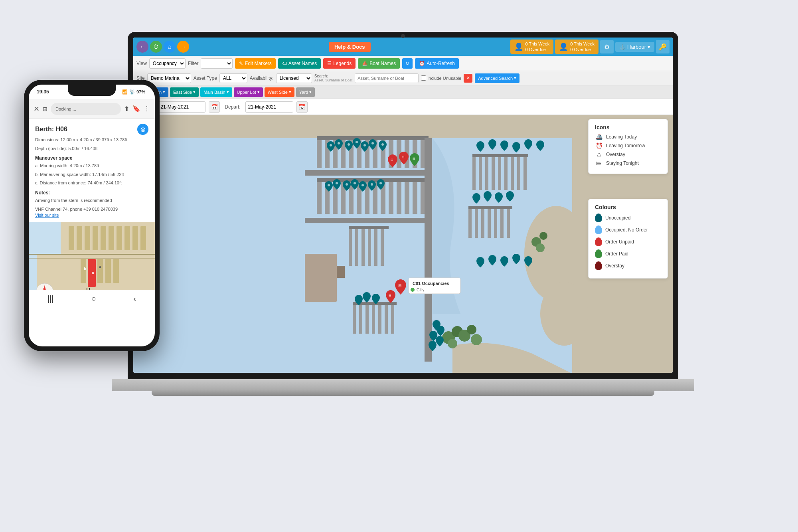 The height and width of the screenshot is (532, 798). Describe the element at coordinates (607, 47) in the screenshot. I see `settings-icon-button: ⚙` at that location.